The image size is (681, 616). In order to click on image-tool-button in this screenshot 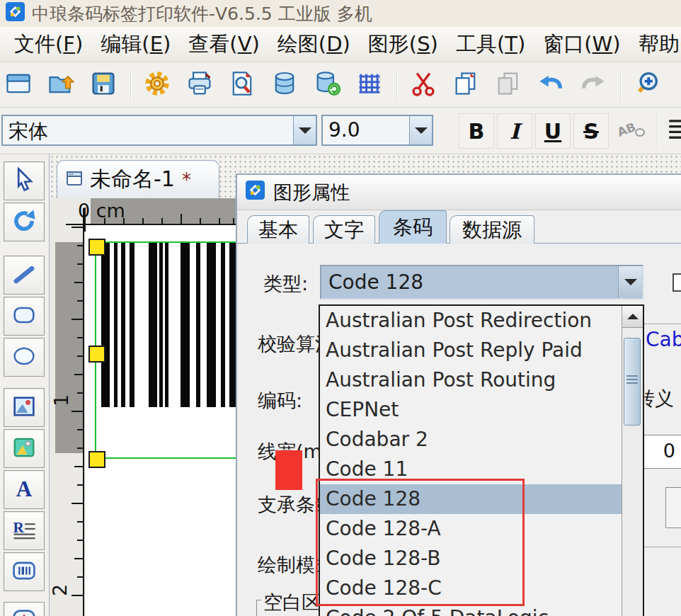, I will do `click(24, 449)`.